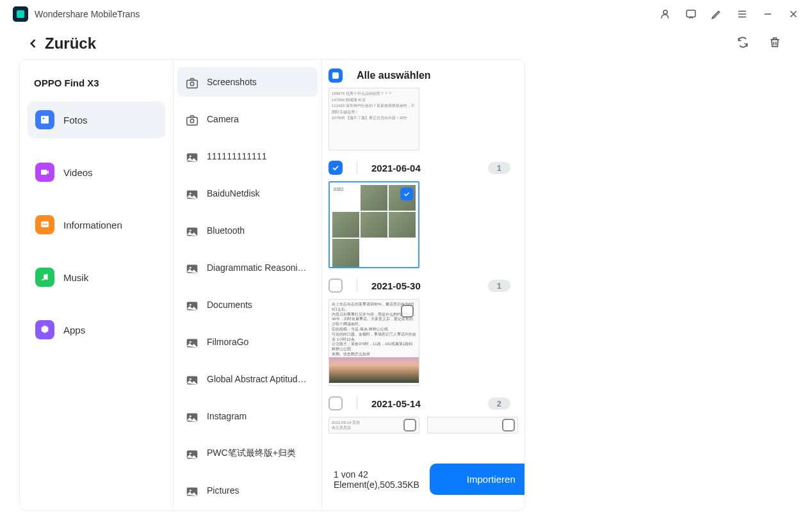 The height and width of the screenshot is (525, 812). Describe the element at coordinates (70, 44) in the screenshot. I see `back-label: Zurück` at that location.